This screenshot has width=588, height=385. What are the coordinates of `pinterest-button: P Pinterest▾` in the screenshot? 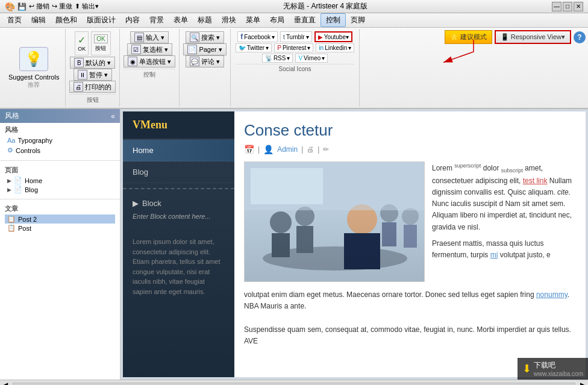 It's located at (294, 48).